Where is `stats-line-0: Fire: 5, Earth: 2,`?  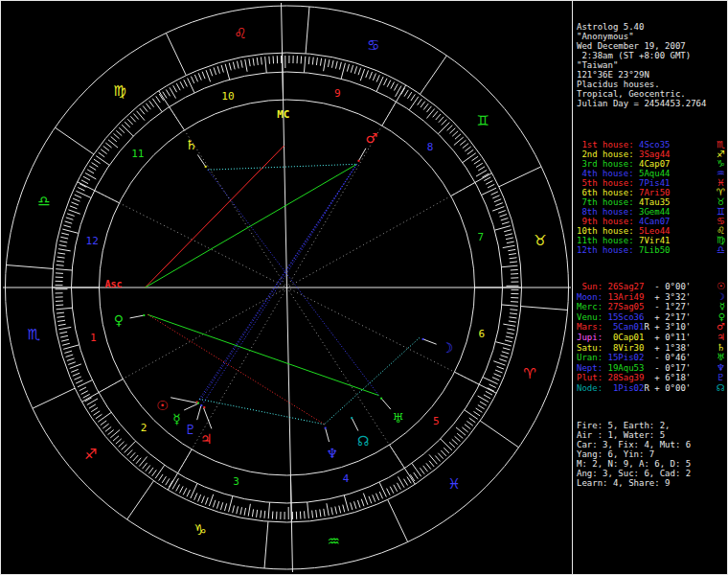
stats-line-0: Fire: 5, Earth: 2, is located at coordinates (651, 426).